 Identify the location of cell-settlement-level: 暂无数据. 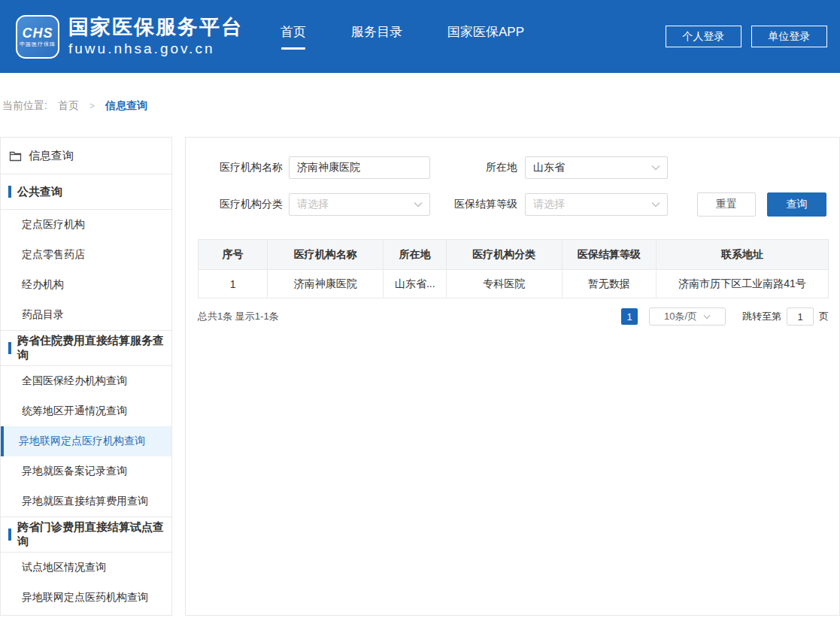
(609, 284).